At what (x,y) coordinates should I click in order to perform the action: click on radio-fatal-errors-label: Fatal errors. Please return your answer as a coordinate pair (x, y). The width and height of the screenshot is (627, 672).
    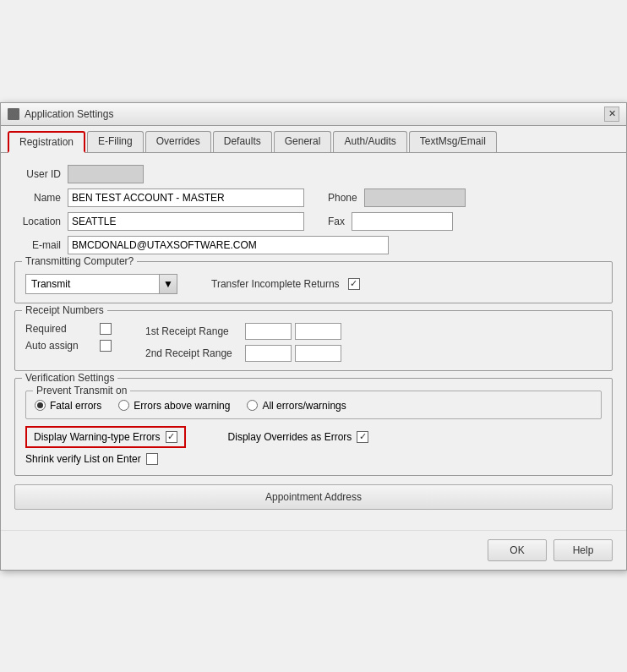
    Looking at the image, I should click on (76, 406).